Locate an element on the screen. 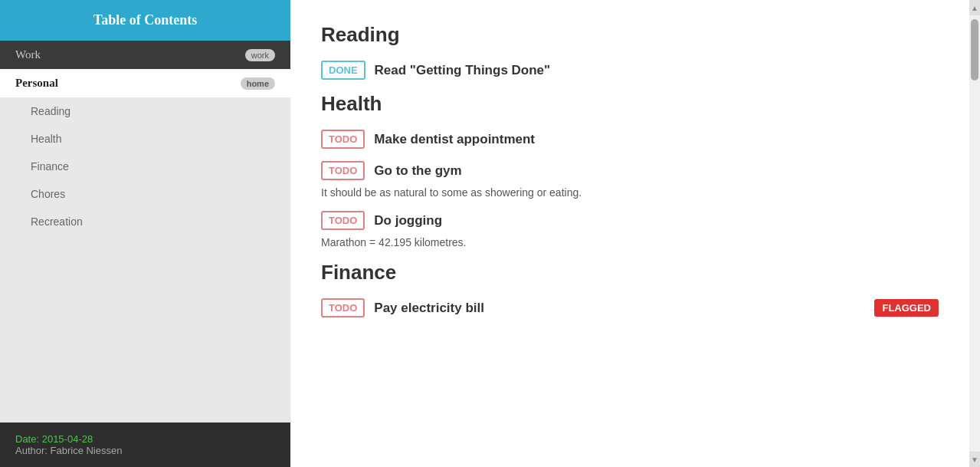 The image size is (980, 467). scroll-thumb is located at coordinates (975, 50).